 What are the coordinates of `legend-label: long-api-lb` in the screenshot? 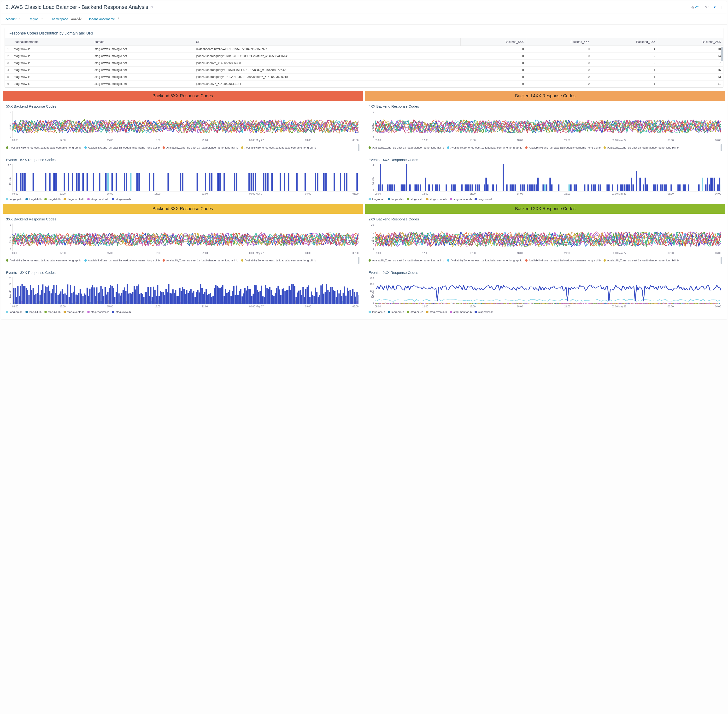 It's located at (379, 199).